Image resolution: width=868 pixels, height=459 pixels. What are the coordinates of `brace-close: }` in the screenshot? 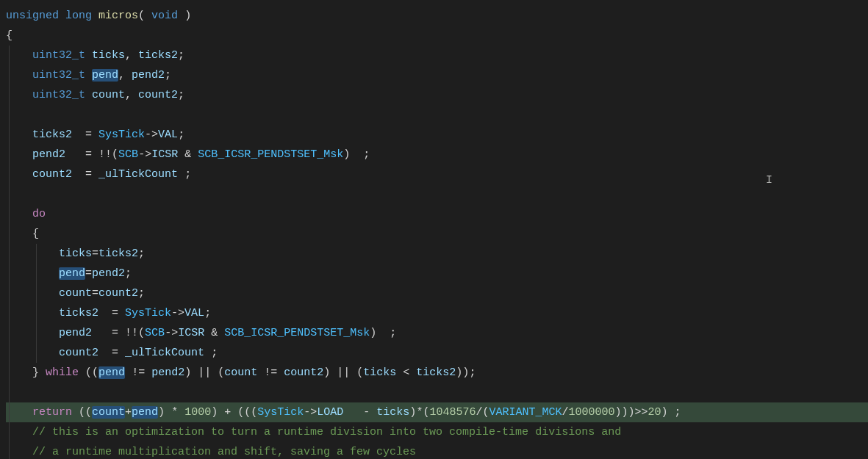 It's located at (35, 373).